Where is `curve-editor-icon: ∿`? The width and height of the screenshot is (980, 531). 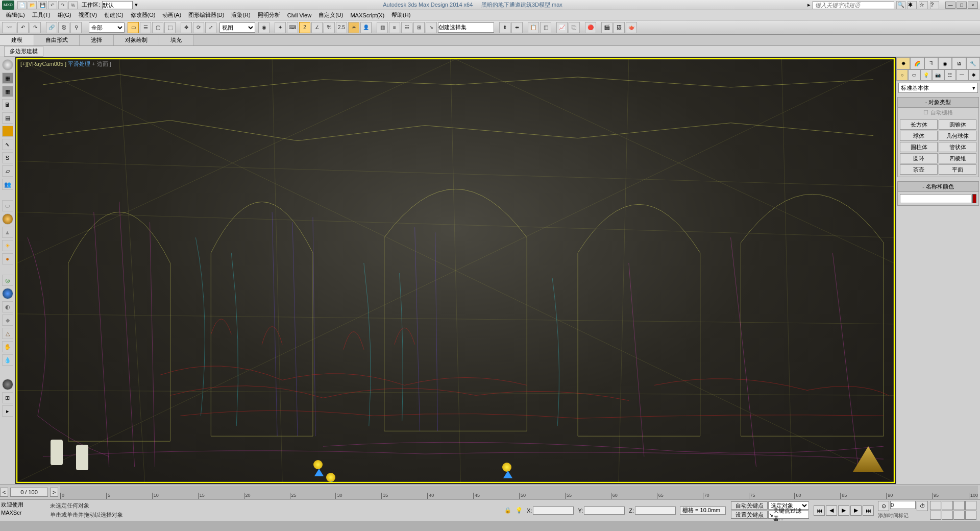
curve-editor-icon: ∿ is located at coordinates (431, 28).